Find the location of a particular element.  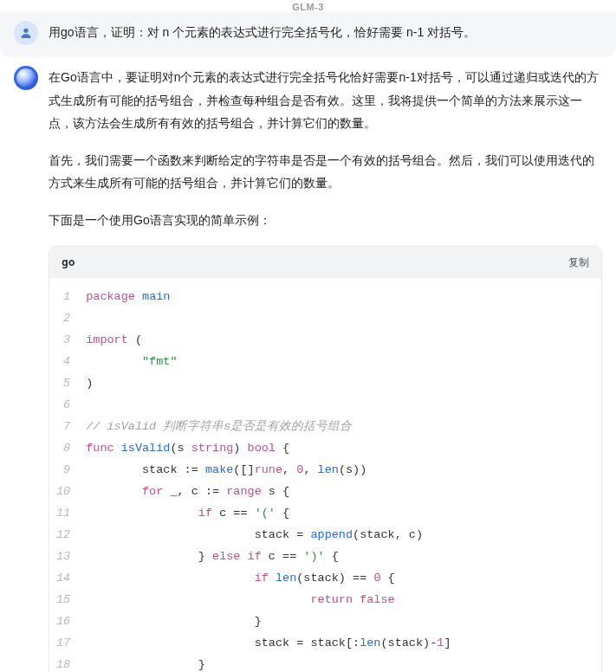

assistant-paragraph: 下面是一个使用Go语言实现的简单示例： is located at coordinates (326, 220).